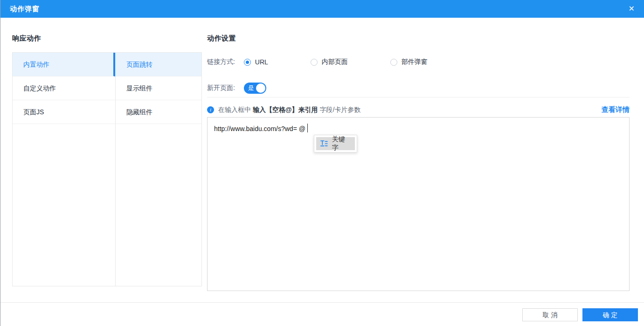  What do you see at coordinates (418, 110) in the screenshot?
I see `hint-row: i 在输入框中 输入【空格@】来引用 字段/卡片参数 查看详情` at bounding box center [418, 110].